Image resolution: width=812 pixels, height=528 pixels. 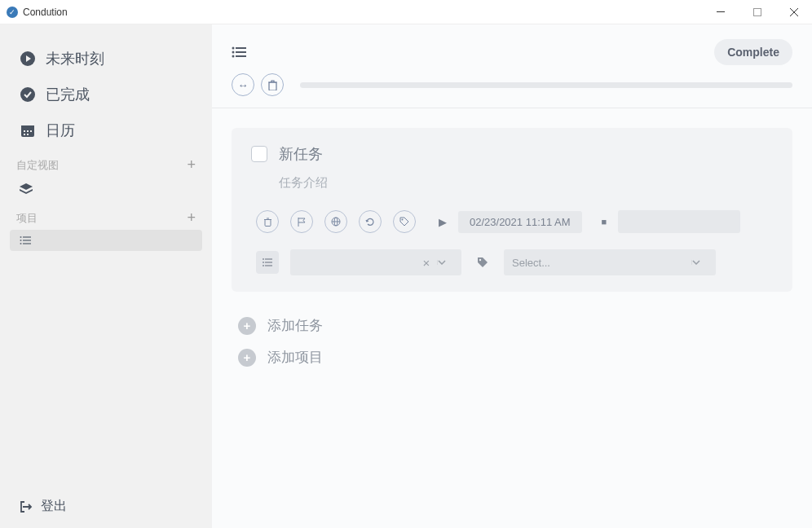 What do you see at coordinates (546, 85) in the screenshot?
I see `progress-bar` at bounding box center [546, 85].